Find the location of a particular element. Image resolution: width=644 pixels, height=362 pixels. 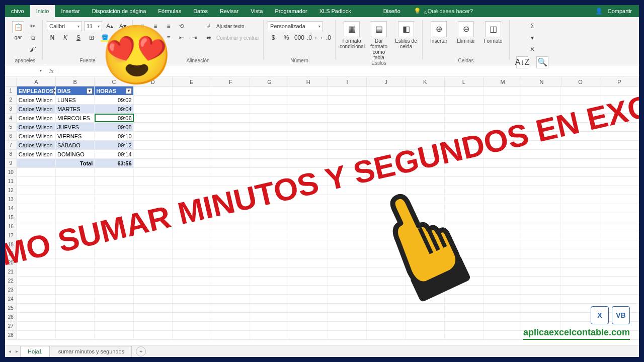

dec-decimal-button: ←.0 is located at coordinates (326, 38).